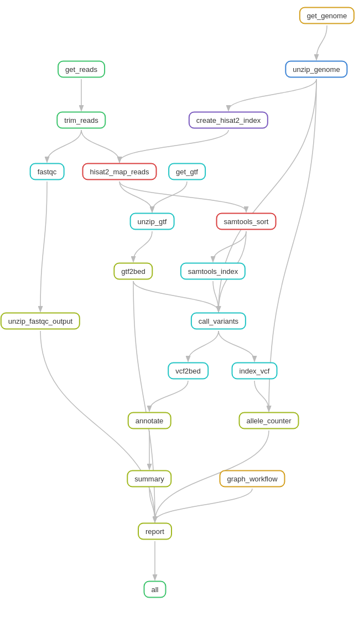 The height and width of the screenshot is (617, 364). Describe the element at coordinates (176, 296) in the screenshot. I see `edge-gtf2bed-call_variants` at that location.